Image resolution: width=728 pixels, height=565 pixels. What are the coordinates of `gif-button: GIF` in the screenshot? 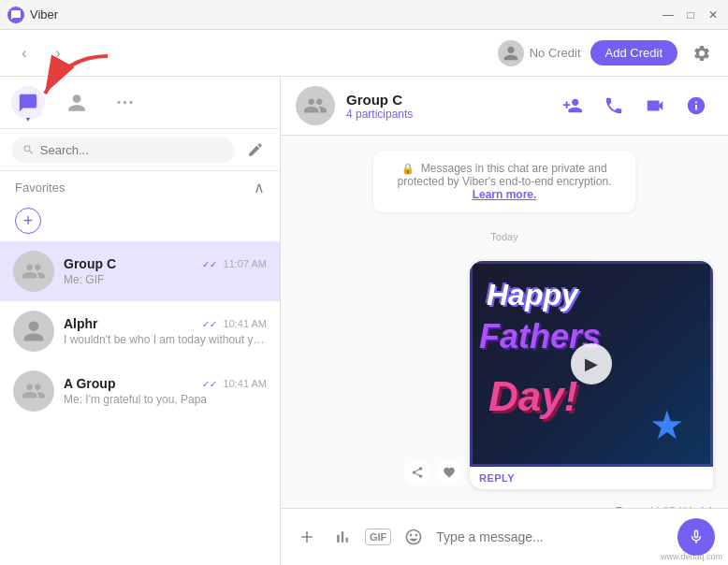 It's located at (378, 537).